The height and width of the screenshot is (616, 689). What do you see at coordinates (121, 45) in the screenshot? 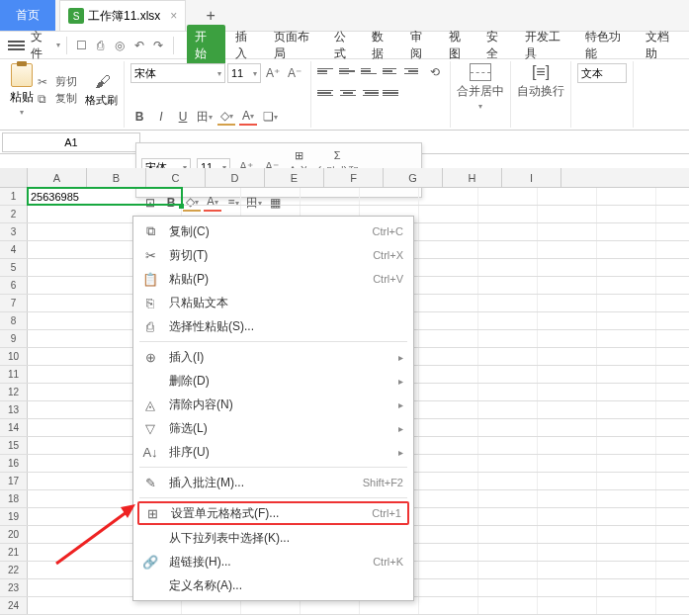
I see `preview-icon: ◎` at bounding box center [121, 45].